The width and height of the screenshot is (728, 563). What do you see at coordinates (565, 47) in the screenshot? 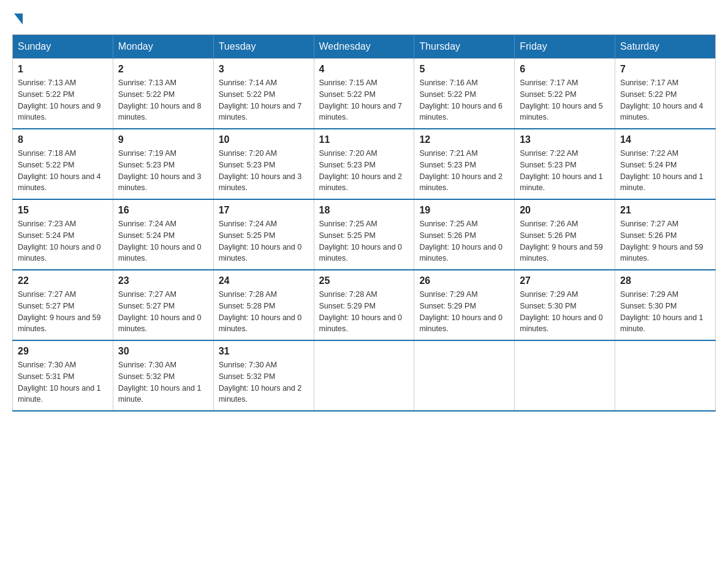
I see `weekday-header-friday: Friday` at bounding box center [565, 47].